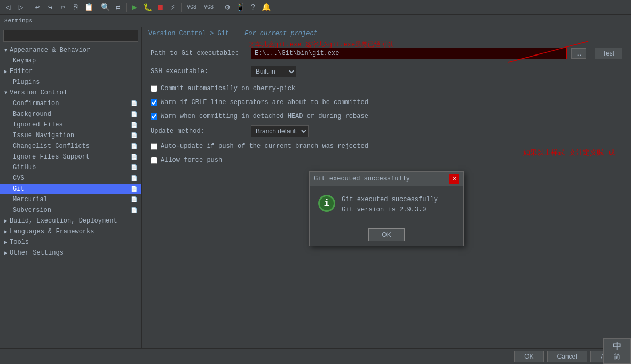 Image resolution: width=631 pixels, height=364 pixels. I want to click on bottom-bar: OK Cancel Apply 中 简, so click(316, 356).